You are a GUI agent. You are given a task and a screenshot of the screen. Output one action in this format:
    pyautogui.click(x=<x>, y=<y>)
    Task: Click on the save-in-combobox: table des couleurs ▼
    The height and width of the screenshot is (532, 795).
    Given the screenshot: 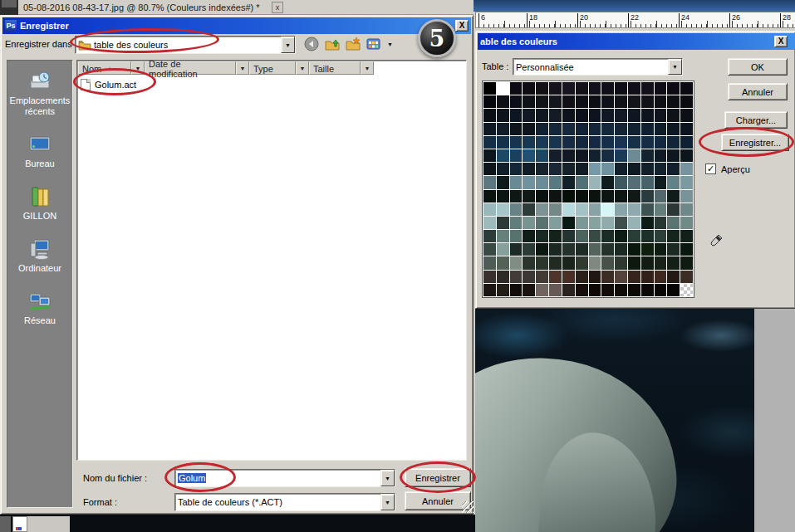 What is the action you would take?
    pyautogui.click(x=185, y=45)
    